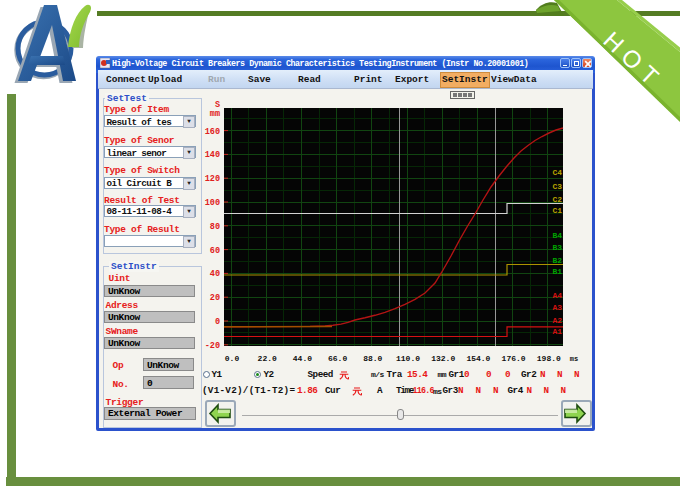 This screenshot has width=680, height=486. I want to click on svg-text: B4, so click(557, 236).